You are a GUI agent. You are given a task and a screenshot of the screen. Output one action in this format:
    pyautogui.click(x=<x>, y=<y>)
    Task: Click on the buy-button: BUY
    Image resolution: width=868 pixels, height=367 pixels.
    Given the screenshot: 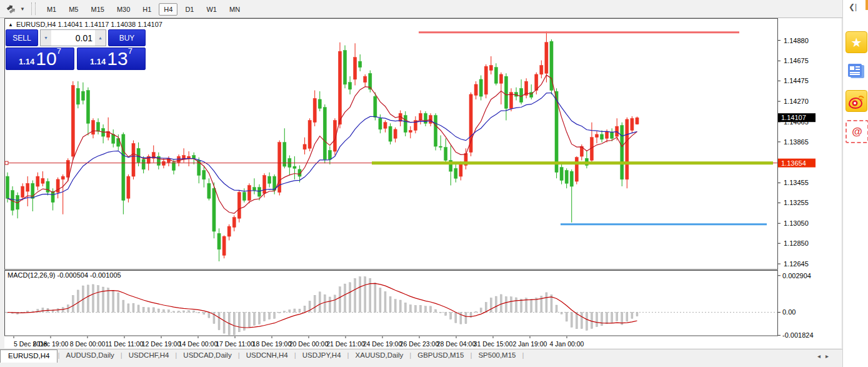 What is the action you would take?
    pyautogui.click(x=127, y=38)
    